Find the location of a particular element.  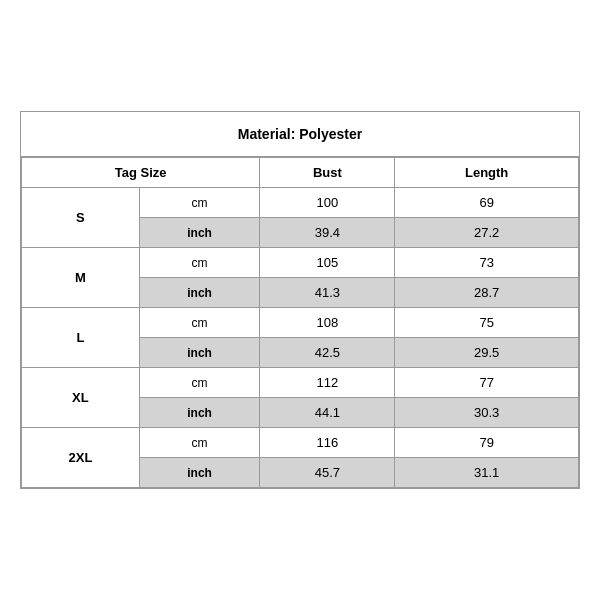

size-label: M is located at coordinates (81, 278).